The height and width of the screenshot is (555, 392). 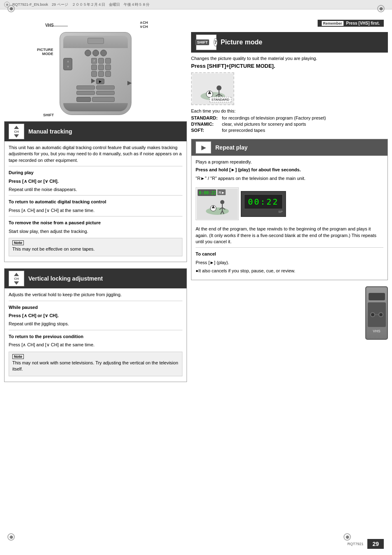 What do you see at coordinates (289, 82) in the screenshot?
I see `picture-mode-section: SHIFT + 7 Picture mode Changes the pictu…` at bounding box center [289, 82].